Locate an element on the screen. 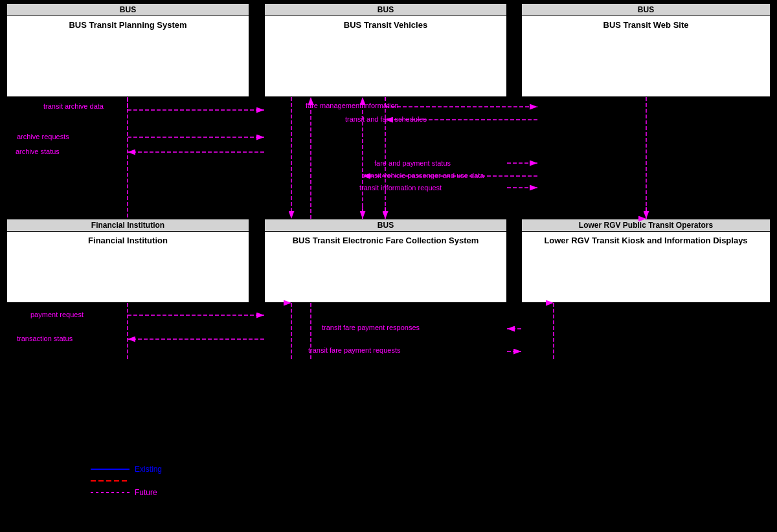 The width and height of the screenshot is (777, 532). box-vehicles-header: BUS is located at coordinates (386, 10).